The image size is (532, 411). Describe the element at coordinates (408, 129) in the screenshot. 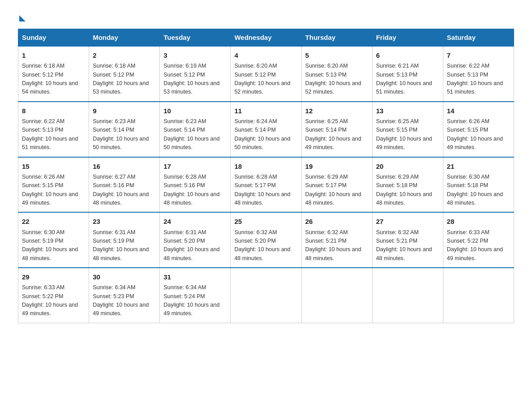

I see `calendar-cell: 13Sunrise: 6:25 AMSunset: 5:15 PMDayligh…` at that location.